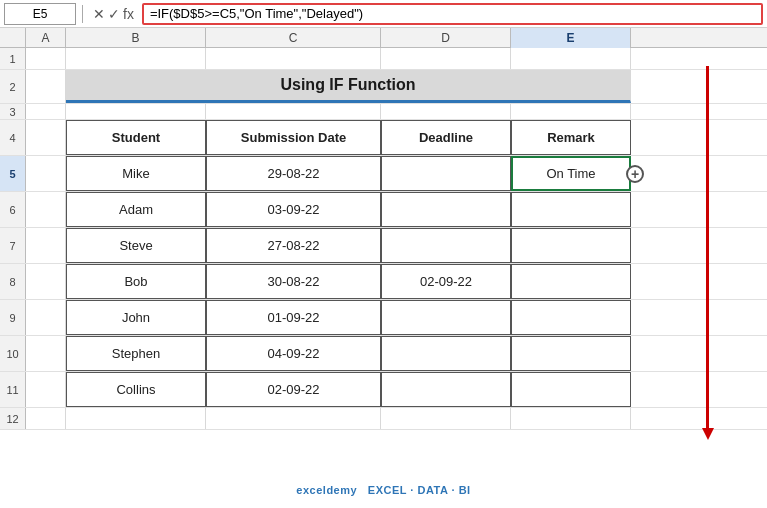 The height and width of the screenshot is (508, 767). I want to click on row-num-4: 4, so click(13, 138).